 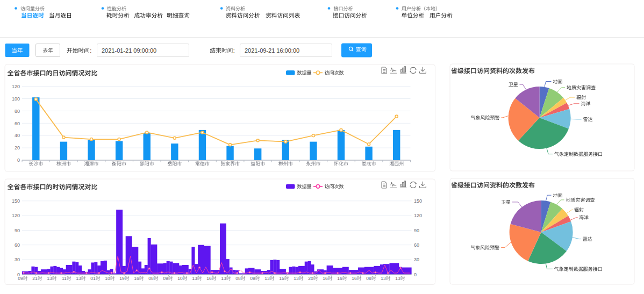 I want to click on svg-text: 21, so click(x=35, y=278).